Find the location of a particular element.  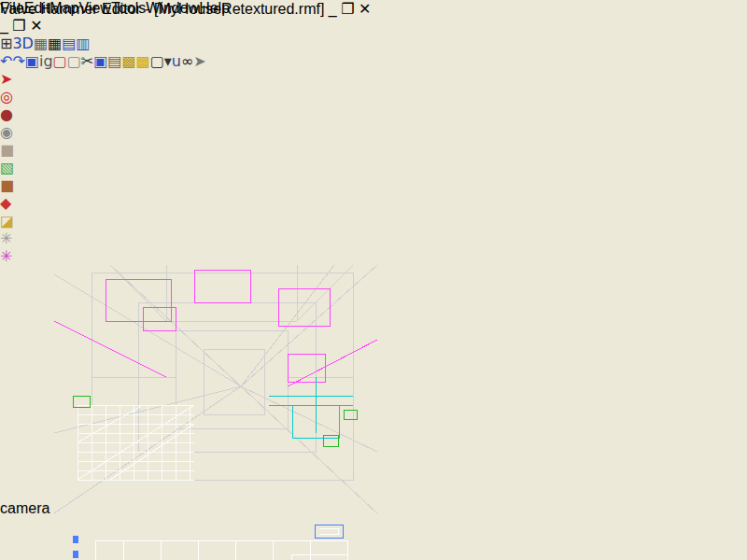

block-tool: ■ is located at coordinates (374, 149).